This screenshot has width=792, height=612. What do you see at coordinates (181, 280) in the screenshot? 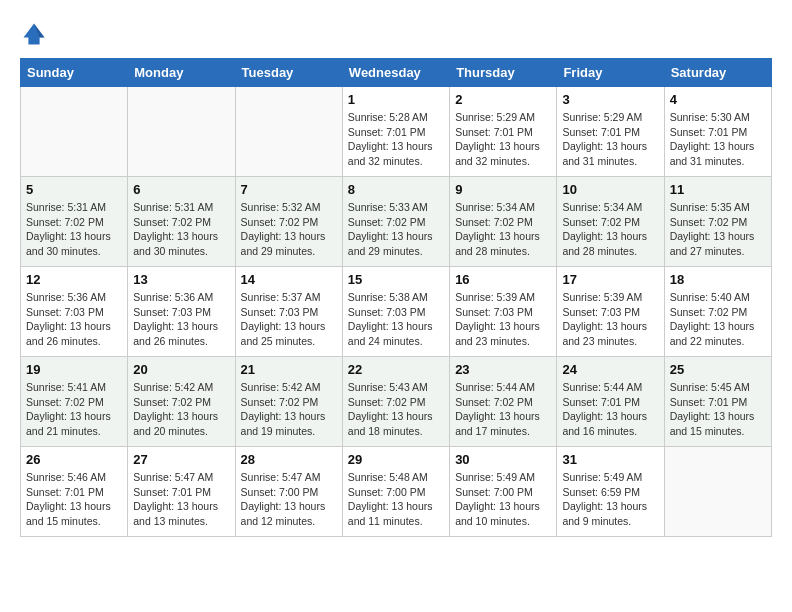
I see `day-number: 13` at bounding box center [181, 280].